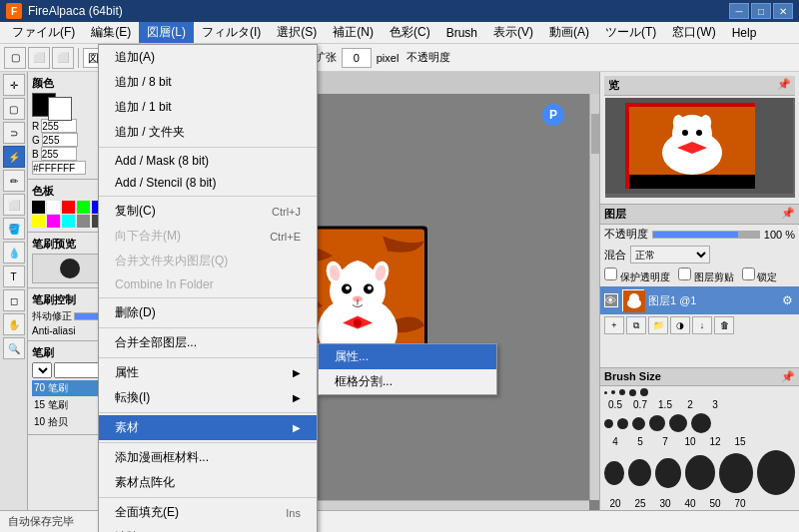 This screenshot has width=799, height=532. I want to click on menu-view: 表示(V), so click(513, 32).